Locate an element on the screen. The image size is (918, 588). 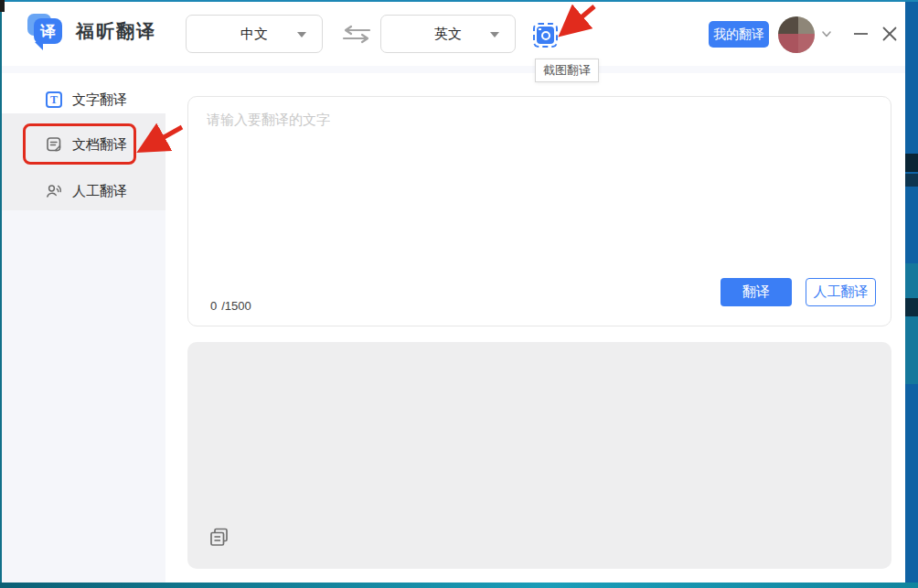
sidebar-item-label: 人工翻译 is located at coordinates (100, 192).